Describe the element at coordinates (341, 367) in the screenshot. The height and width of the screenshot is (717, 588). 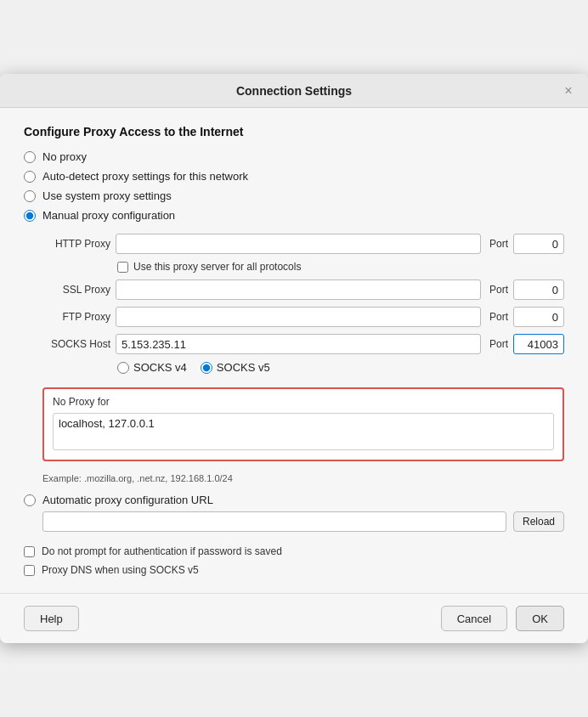
I see `socks-version-row: SOCKS v4 SOCKS v5` at that location.